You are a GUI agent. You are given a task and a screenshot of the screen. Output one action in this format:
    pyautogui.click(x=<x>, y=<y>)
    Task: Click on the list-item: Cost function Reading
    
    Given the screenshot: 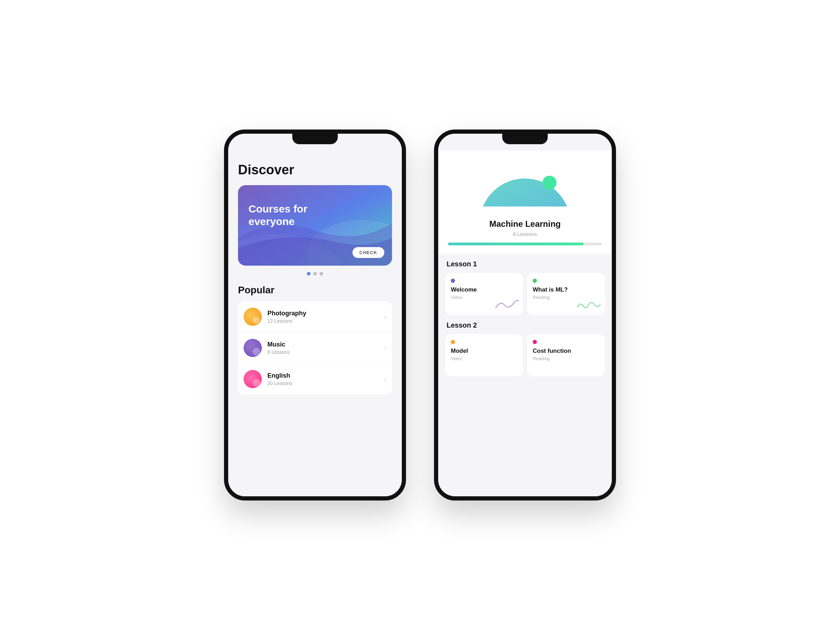 What is the action you would take?
    pyautogui.click(x=566, y=355)
    